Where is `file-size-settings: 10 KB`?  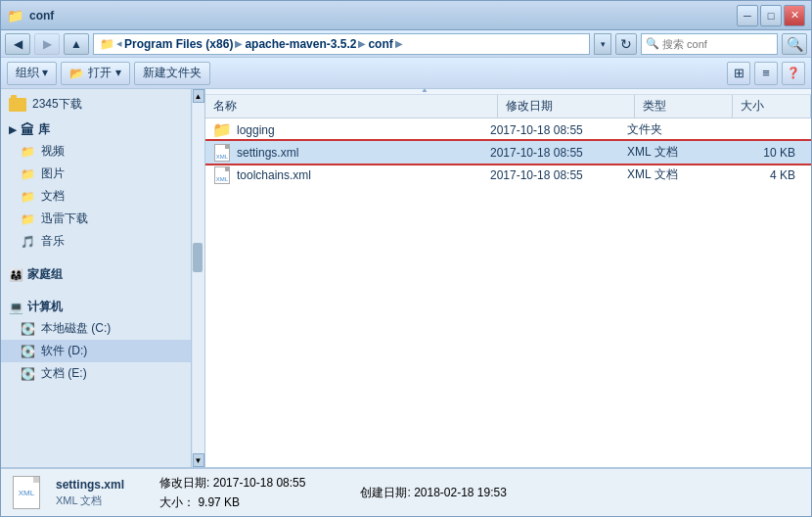
file-size-settings: 10 KB is located at coordinates (764, 153).